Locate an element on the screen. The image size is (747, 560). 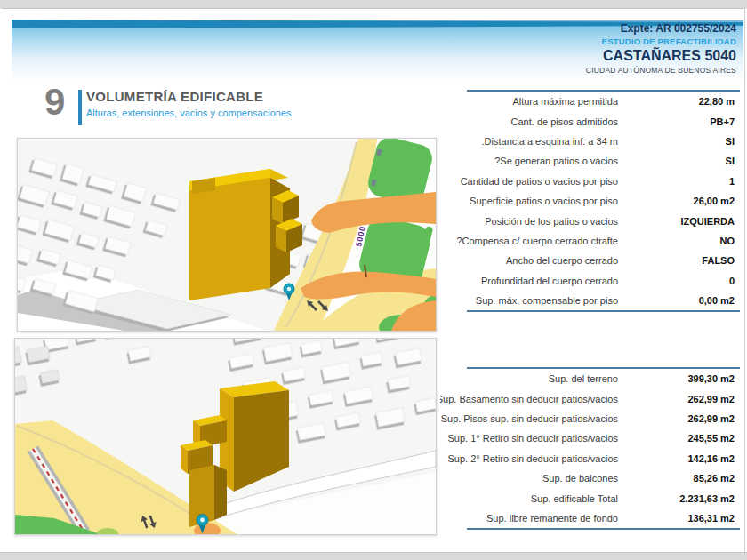
row-label: Ancho del cuerpo cerrado is located at coordinates (529, 260).